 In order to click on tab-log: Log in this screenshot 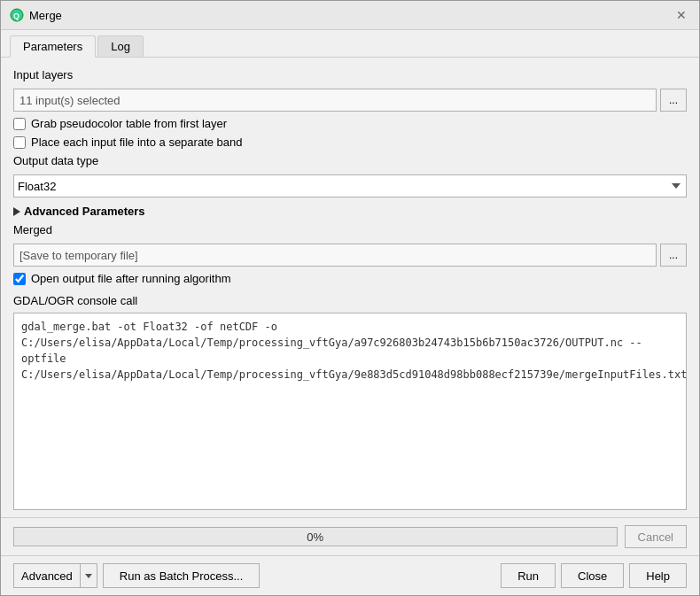, I will do `click(121, 46)`.